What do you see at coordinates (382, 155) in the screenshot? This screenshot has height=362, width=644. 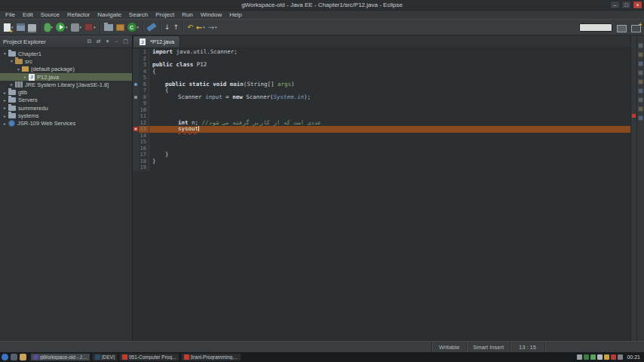 I see `code-line-17: 17}` at bounding box center [382, 155].